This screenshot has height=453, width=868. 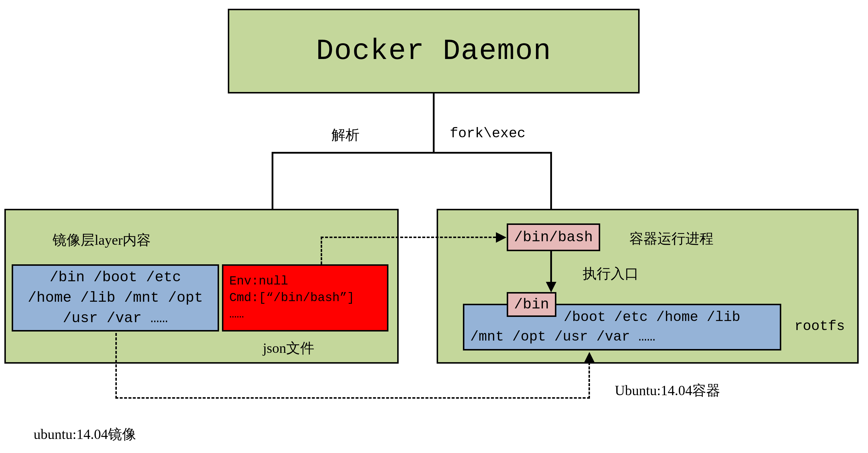 I want to click on edge-fork-down, so click(x=551, y=183).